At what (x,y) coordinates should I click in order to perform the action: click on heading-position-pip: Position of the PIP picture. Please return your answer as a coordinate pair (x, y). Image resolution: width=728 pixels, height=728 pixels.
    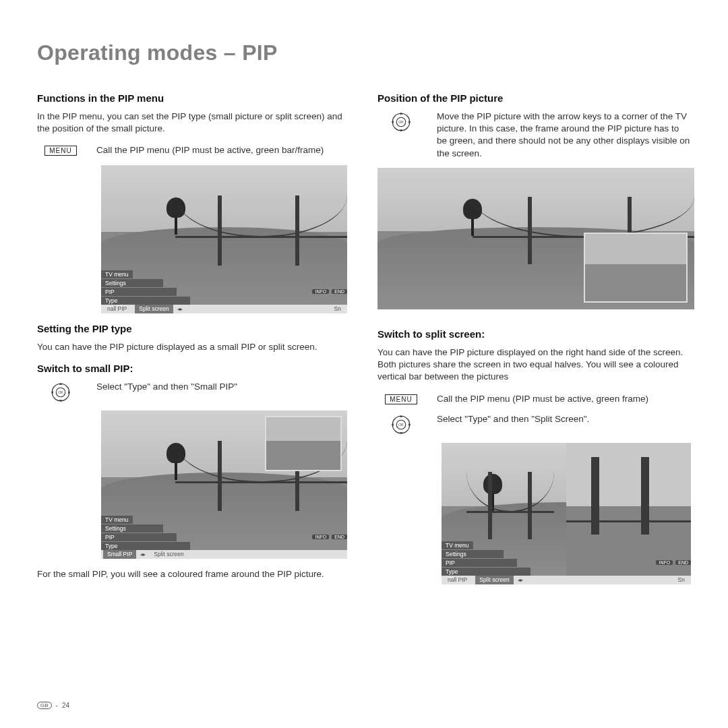
    Looking at the image, I should click on (534, 98).